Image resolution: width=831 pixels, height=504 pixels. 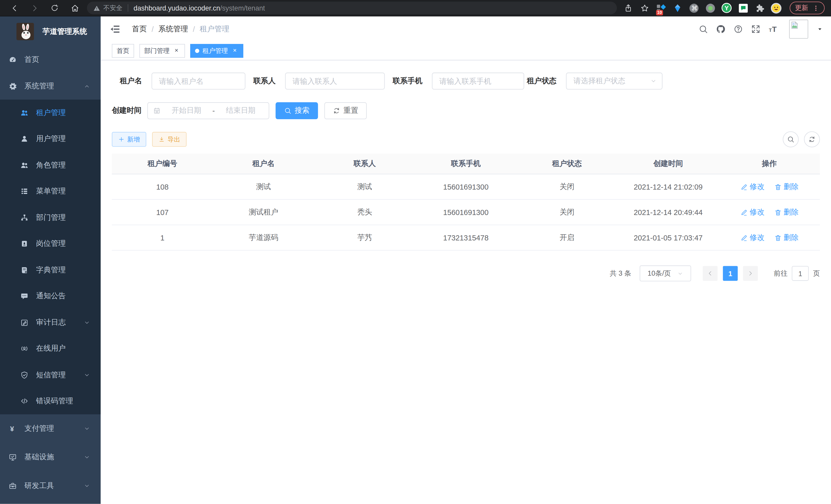 I want to click on export-button: 导出, so click(x=169, y=140).